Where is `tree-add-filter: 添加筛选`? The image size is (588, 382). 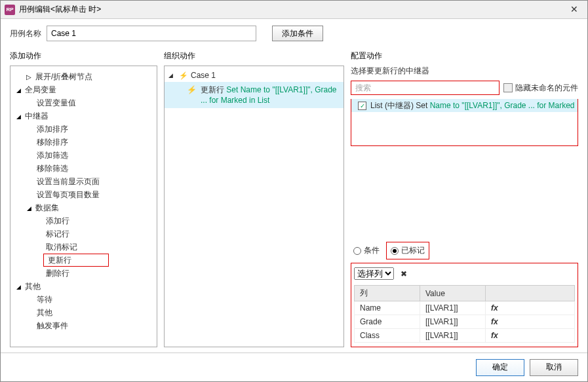 tree-add-filter: 添加筛选 is located at coordinates (84, 155).